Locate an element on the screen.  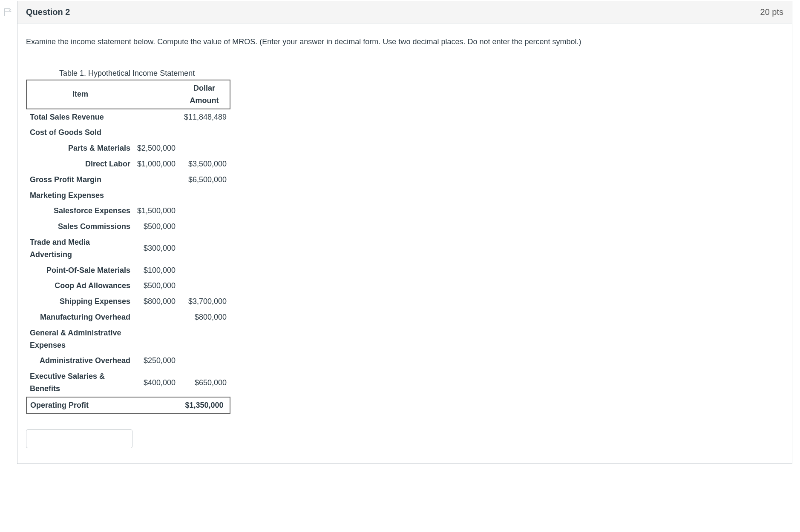
cell-label: Coop Ad Allowances is located at coordinates (80, 286).